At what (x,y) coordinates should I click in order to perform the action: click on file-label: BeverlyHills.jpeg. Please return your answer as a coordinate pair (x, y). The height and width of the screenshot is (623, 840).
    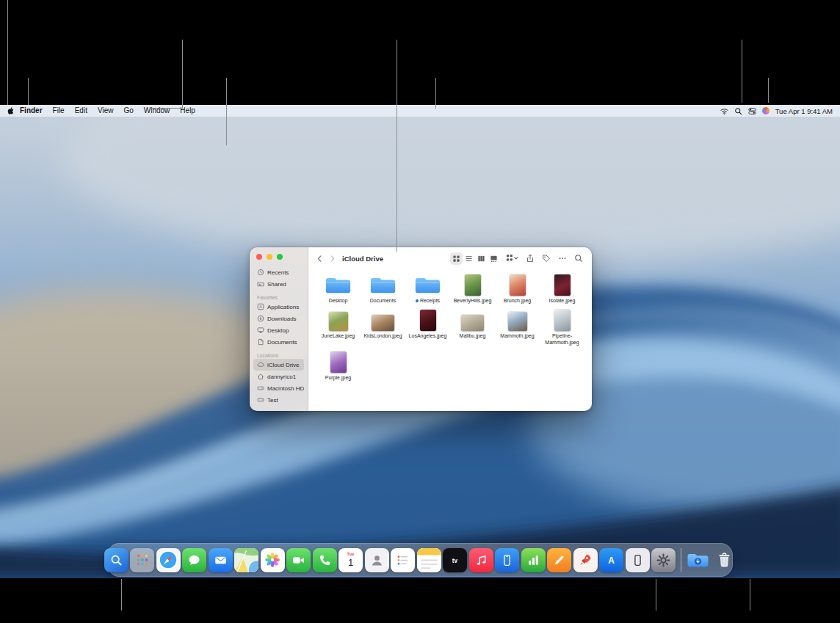
    Looking at the image, I should click on (473, 301).